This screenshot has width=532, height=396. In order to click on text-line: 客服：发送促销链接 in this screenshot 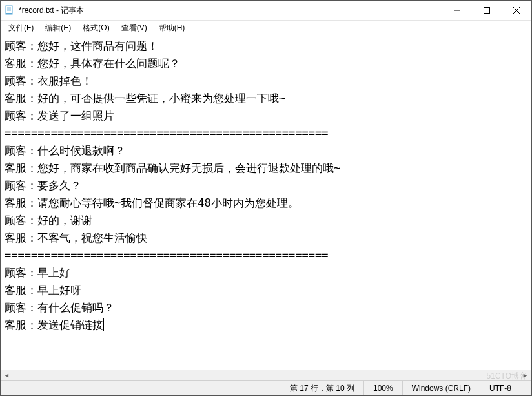, I will do `click(266, 326)`.